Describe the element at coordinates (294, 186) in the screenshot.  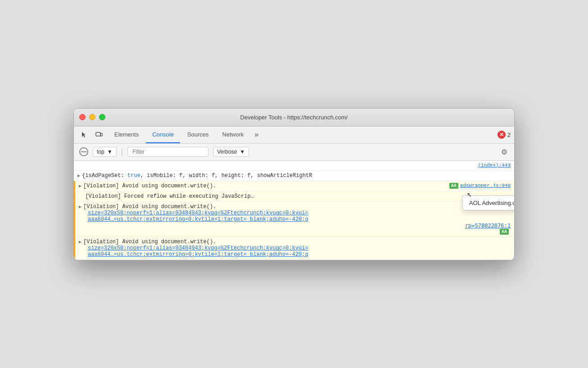
I see `console-line-2: ▶ [Violation] Avoid using document.write…` at that location.